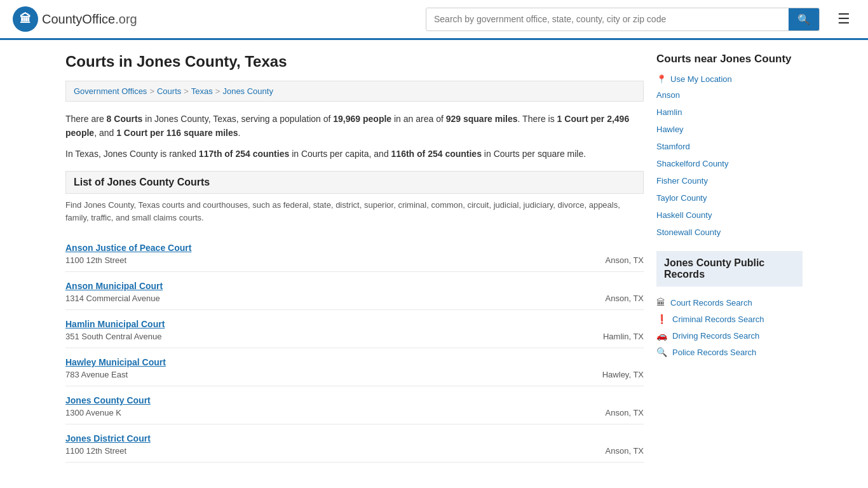  Describe the element at coordinates (729, 233) in the screenshot. I see `sidebar-nearby-link: Stonewall County` at that location.